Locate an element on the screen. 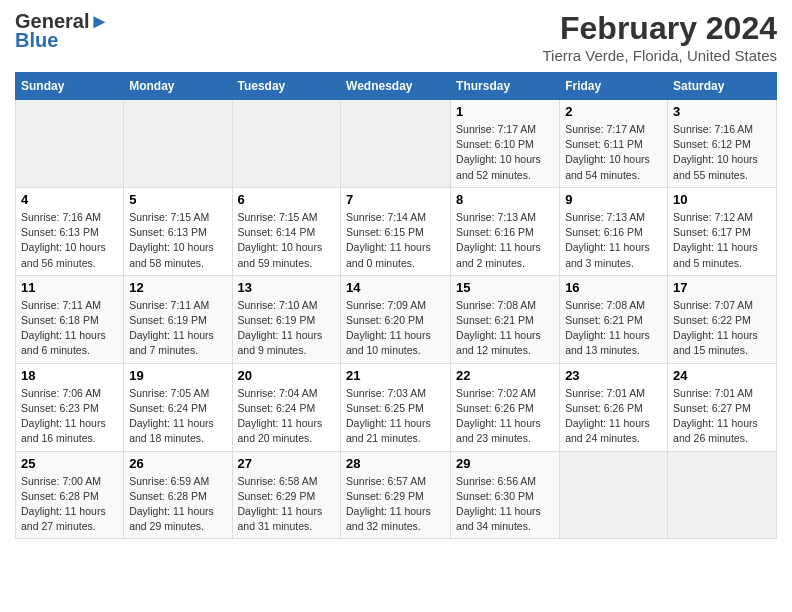 The width and height of the screenshot is (792, 612). calendar-cell: 23Sunrise: 7:01 AM Sunset: 6:26 PM Dayli… is located at coordinates (614, 407).